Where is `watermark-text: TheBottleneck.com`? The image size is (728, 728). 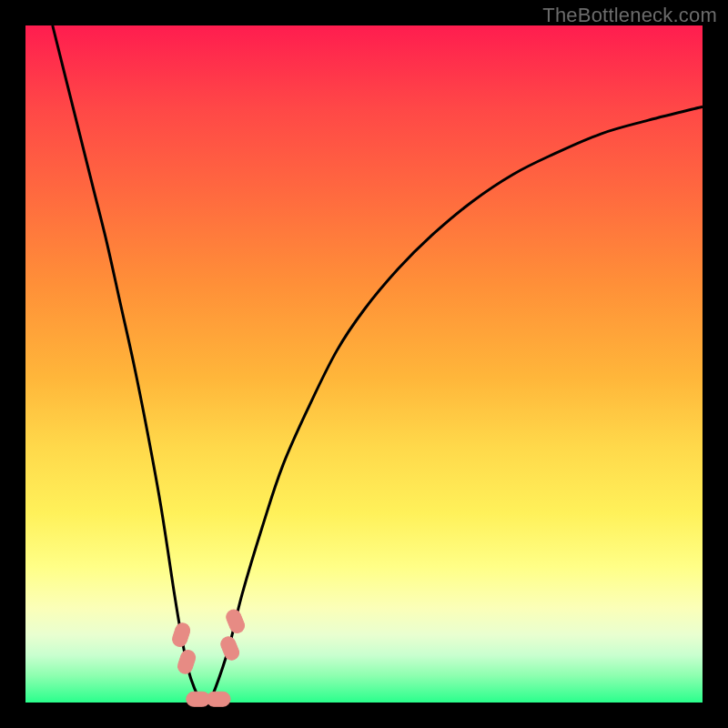 watermark-text: TheBottleneck.com is located at coordinates (630, 15).